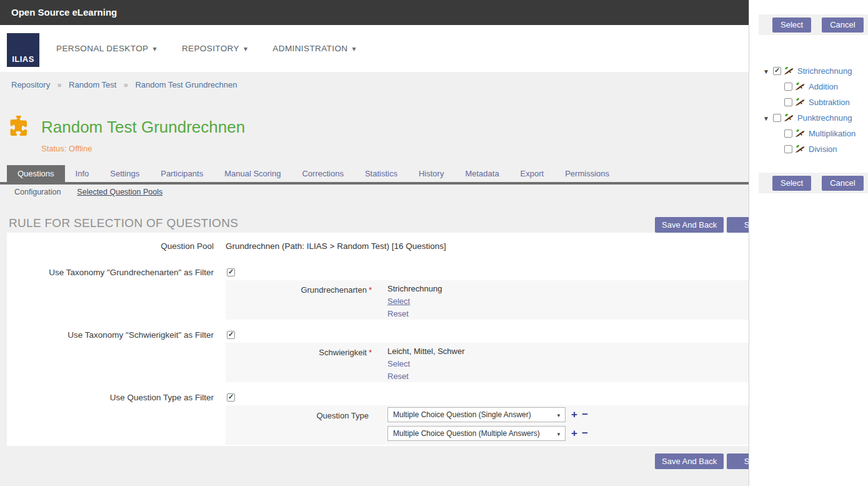 Image resolution: width=868 pixels, height=486 pixels. Describe the element at coordinates (559, 415) in the screenshot. I see `dropdown-arrow-icon` at that location.